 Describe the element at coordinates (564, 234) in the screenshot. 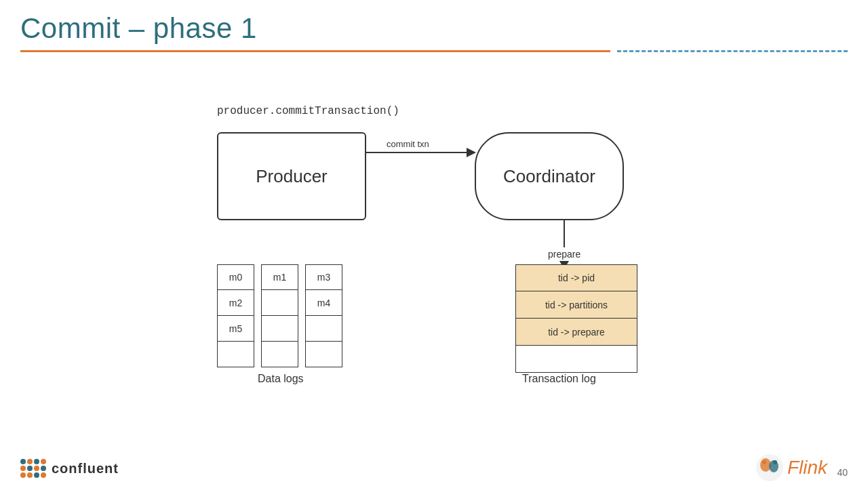

I see `prepare-line-top` at that location.